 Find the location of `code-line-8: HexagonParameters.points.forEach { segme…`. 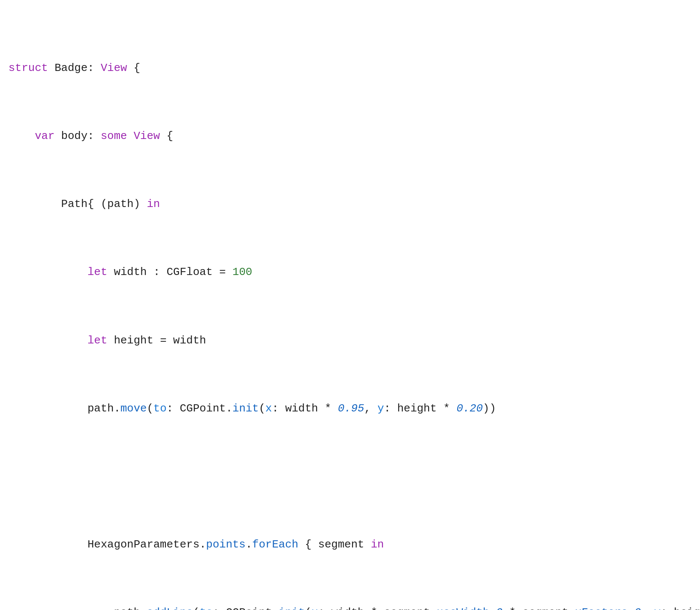

code-line-8: HexagonParameters.points.forEach { segme… is located at coordinates (350, 545).